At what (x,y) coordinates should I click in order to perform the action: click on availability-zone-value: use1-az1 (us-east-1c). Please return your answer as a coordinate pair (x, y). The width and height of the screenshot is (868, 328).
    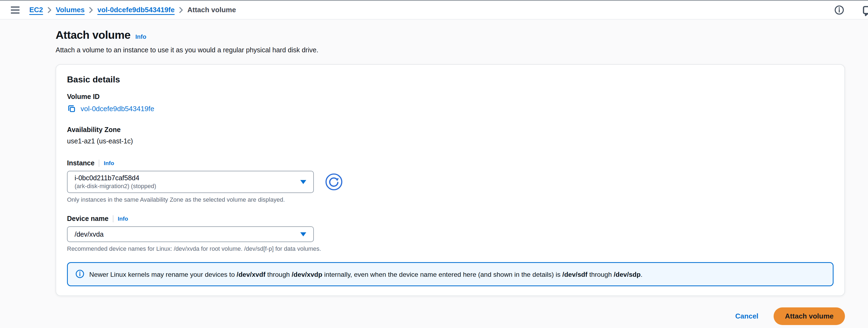
    Looking at the image, I should click on (450, 141).